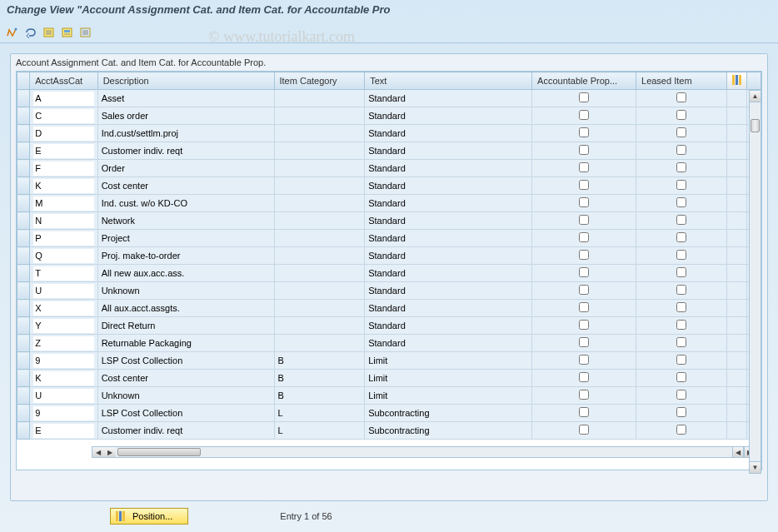 The image size is (778, 532). What do you see at coordinates (159, 452) in the screenshot?
I see `hscroll-thumb` at bounding box center [159, 452].